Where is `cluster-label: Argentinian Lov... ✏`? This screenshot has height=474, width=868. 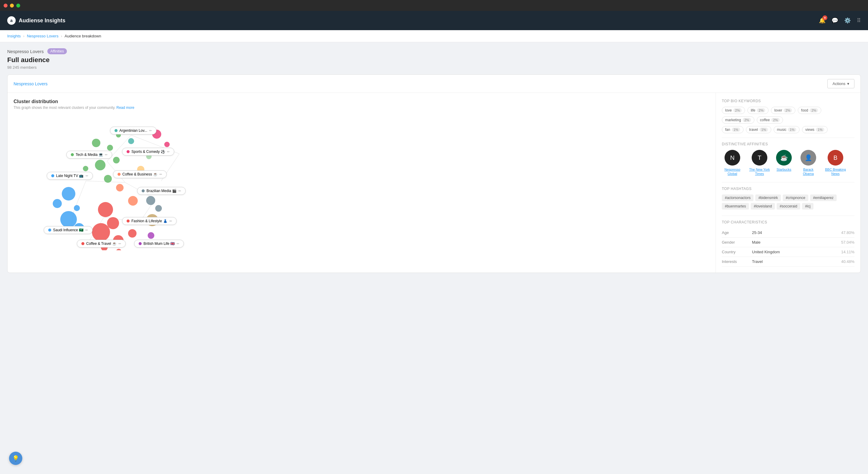 cluster-label: Argentinian Lov... ✏ is located at coordinates (133, 131).